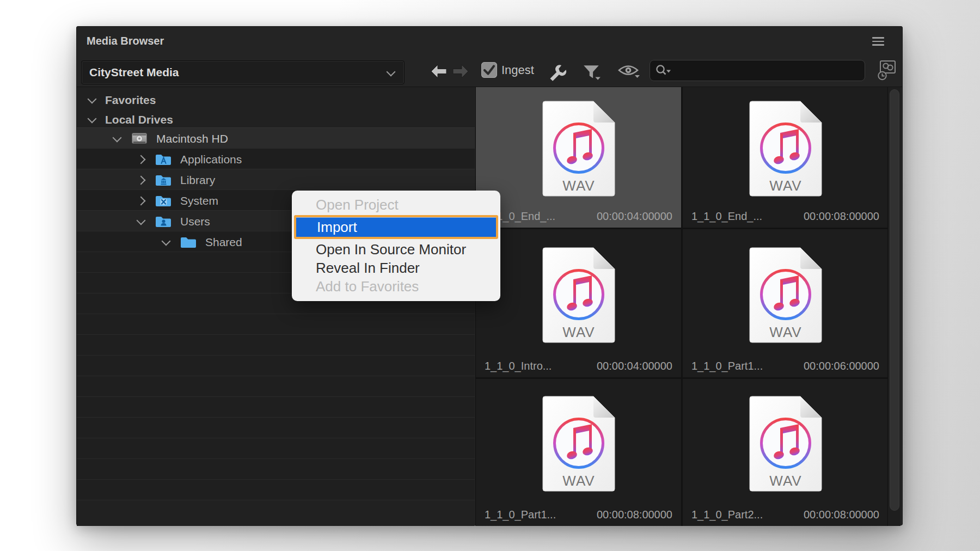 The height and width of the screenshot is (551, 980). Describe the element at coordinates (396, 246) in the screenshot. I see `context-menu: Open Project Import Open In Source Monit…` at that location.